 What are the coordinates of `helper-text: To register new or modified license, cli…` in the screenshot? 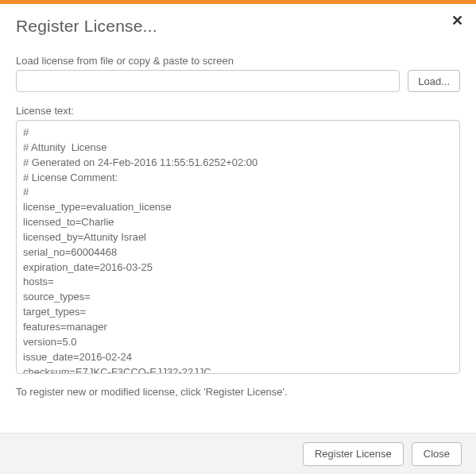 It's located at (238, 392).